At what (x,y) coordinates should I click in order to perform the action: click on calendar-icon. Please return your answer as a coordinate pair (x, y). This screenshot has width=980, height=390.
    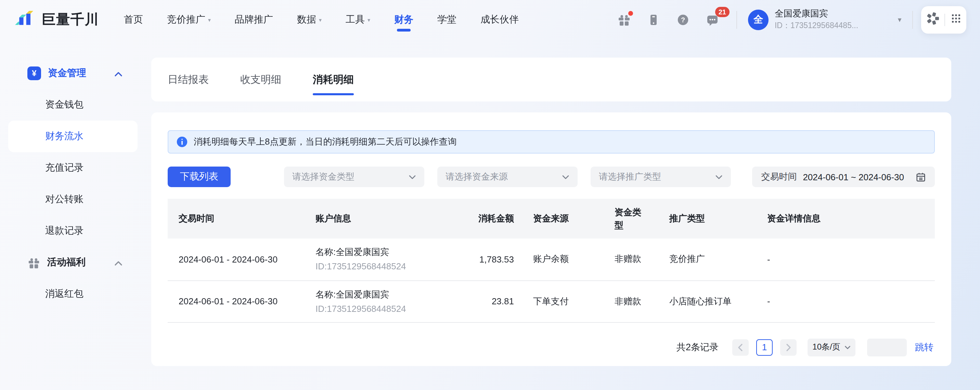
    Looking at the image, I should click on (921, 177).